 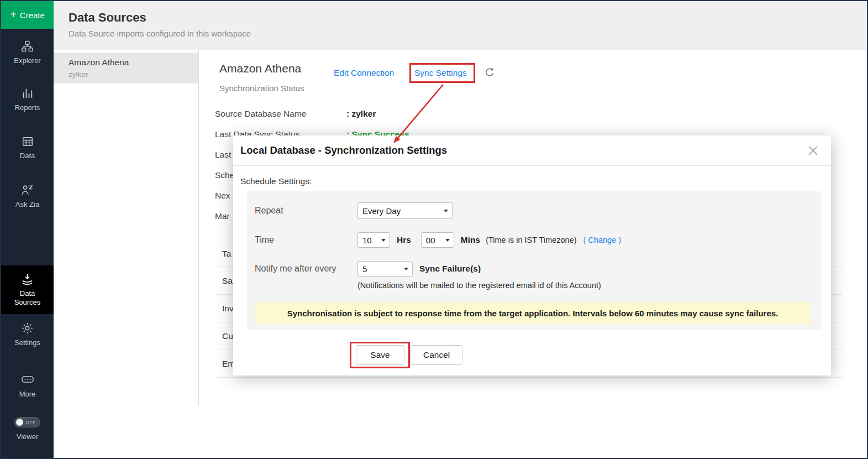 What do you see at coordinates (13, 14) in the screenshot?
I see `plus-icon: +` at bounding box center [13, 14].